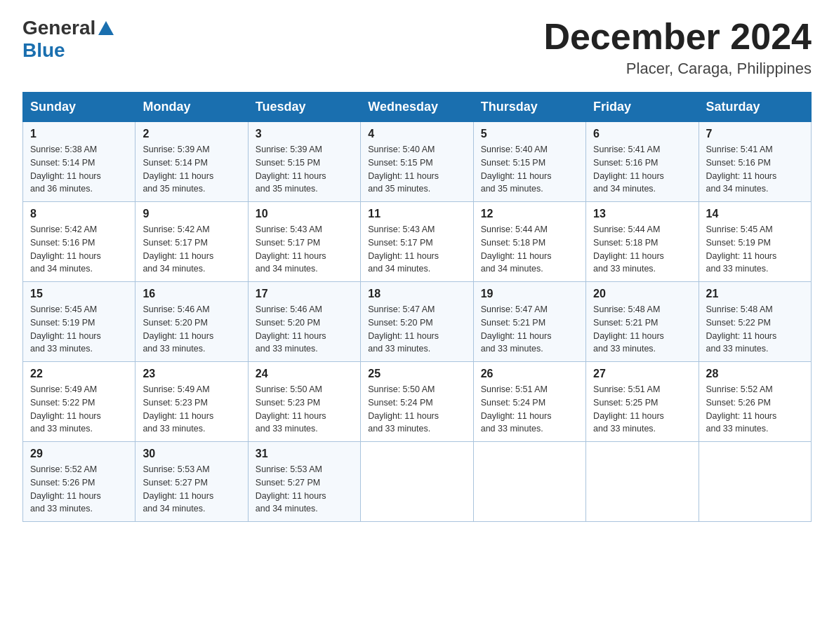  I want to click on day-info: Sunrise: 5:50 AMSunset: 5:23 PMDaylight:…, so click(291, 409).